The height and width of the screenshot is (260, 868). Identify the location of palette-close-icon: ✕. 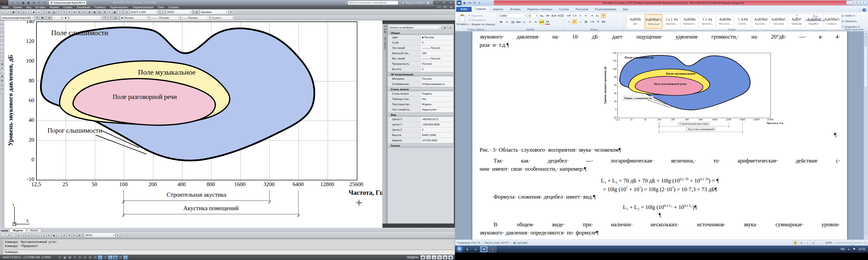
(385, 26).